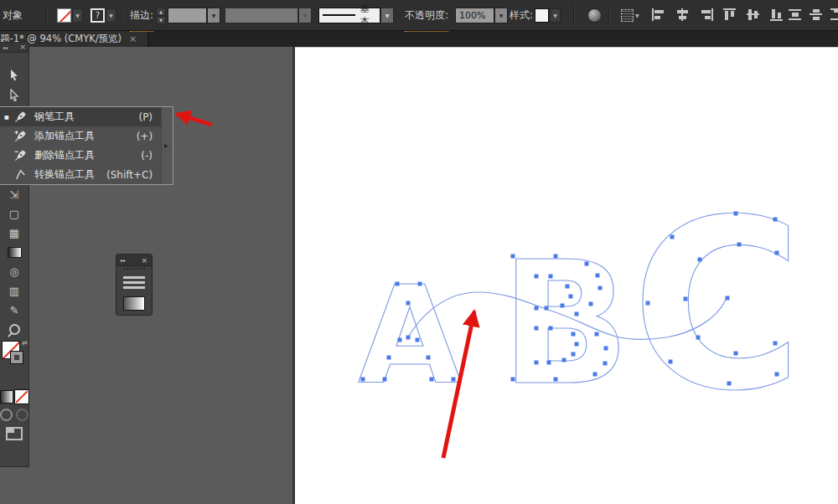 The height and width of the screenshot is (504, 838). I want to click on brush-preview: 基本, so click(349, 15).